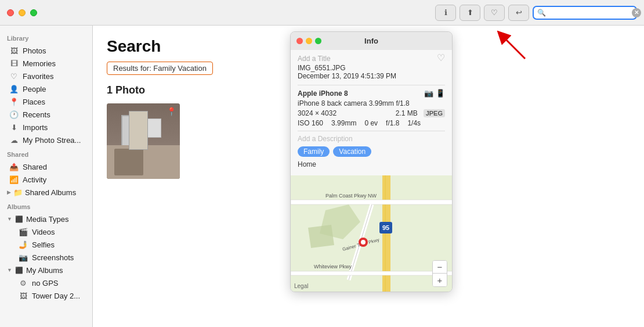 Image resolution: width=644 pixels, height=327 pixels. Describe the element at coordinates (35, 180) in the screenshot. I see `sidebar-item-activity-label: Activity` at that location.